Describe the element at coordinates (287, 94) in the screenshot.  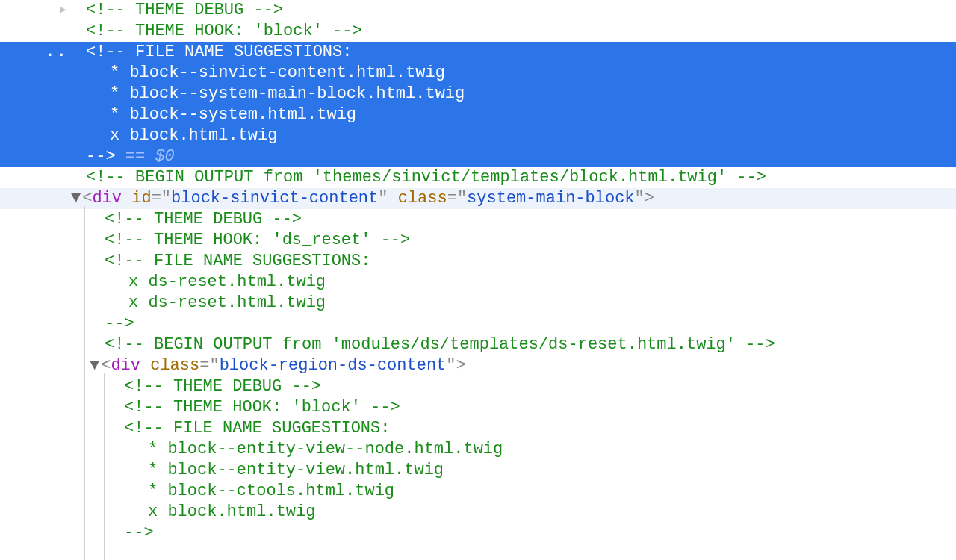
I see `line-content: * block--system-main-block.html.twig` at that location.